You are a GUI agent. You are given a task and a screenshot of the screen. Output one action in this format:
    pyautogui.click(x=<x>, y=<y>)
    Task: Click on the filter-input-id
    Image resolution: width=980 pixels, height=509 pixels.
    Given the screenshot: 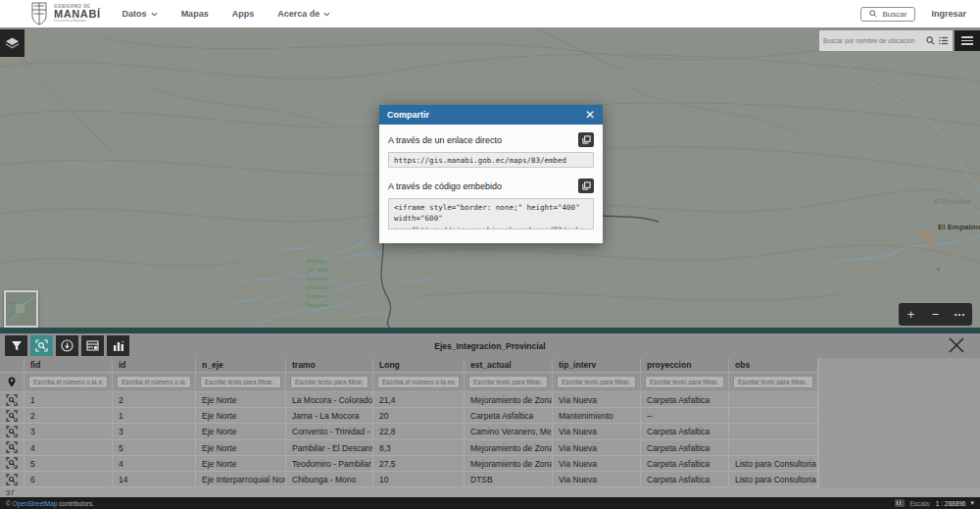 What is the action you would take?
    pyautogui.click(x=154, y=382)
    